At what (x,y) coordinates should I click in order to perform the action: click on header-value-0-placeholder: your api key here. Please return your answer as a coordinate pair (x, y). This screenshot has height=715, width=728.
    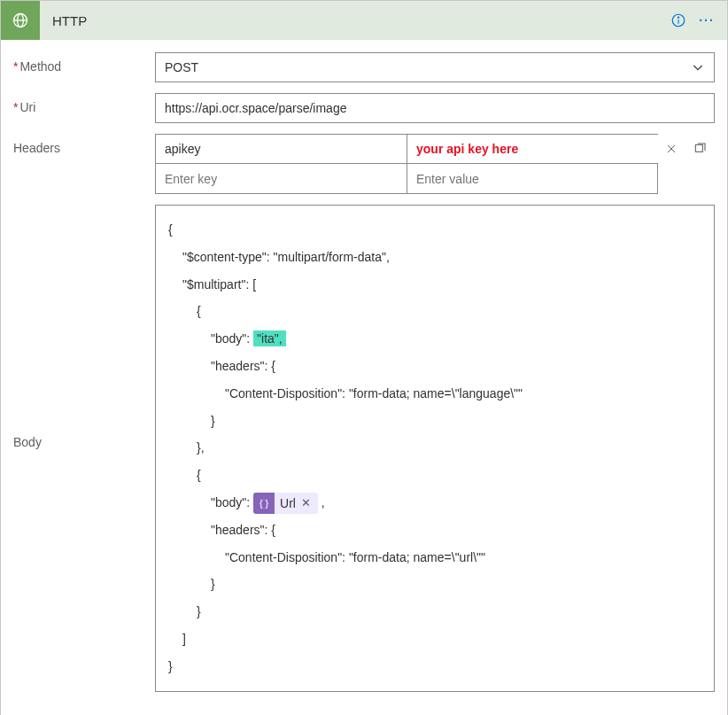
    Looking at the image, I should click on (468, 149).